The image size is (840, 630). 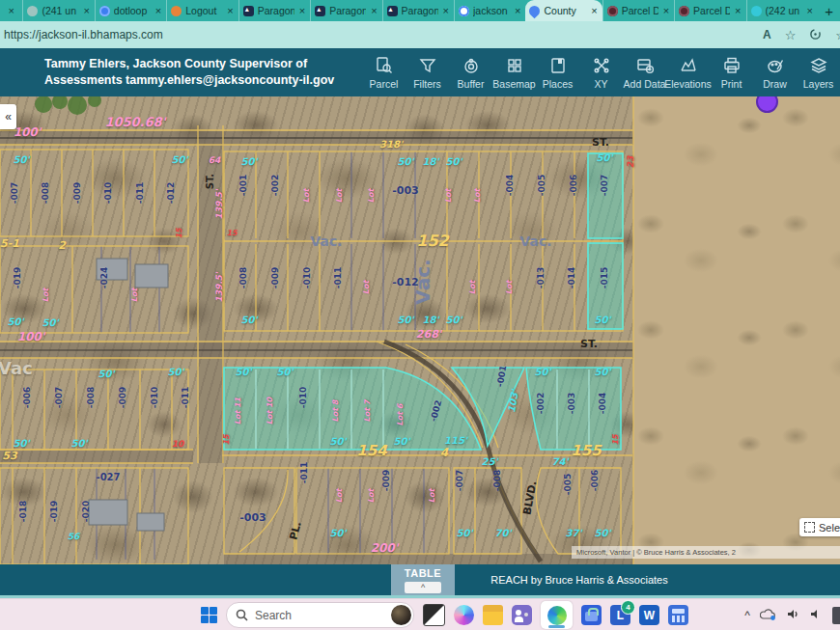 I want to click on speaker-icon-svg, so click(x=794, y=614).